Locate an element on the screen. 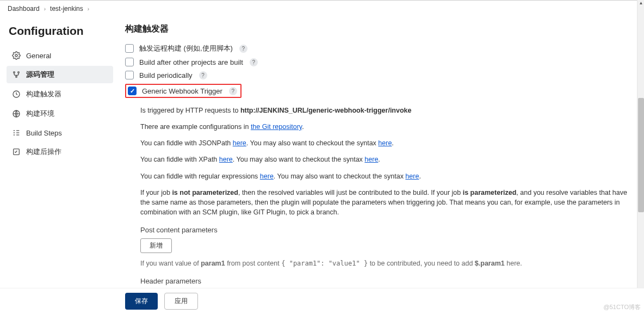 The height and width of the screenshot is (314, 644). sidebar-item-label: General is located at coordinates (39, 56).